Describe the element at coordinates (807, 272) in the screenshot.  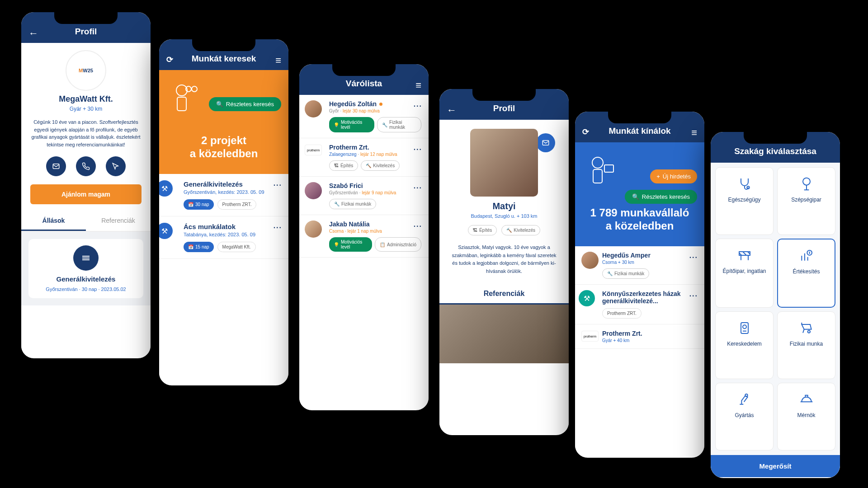
I see `category-label: Értékesítés` at that location.